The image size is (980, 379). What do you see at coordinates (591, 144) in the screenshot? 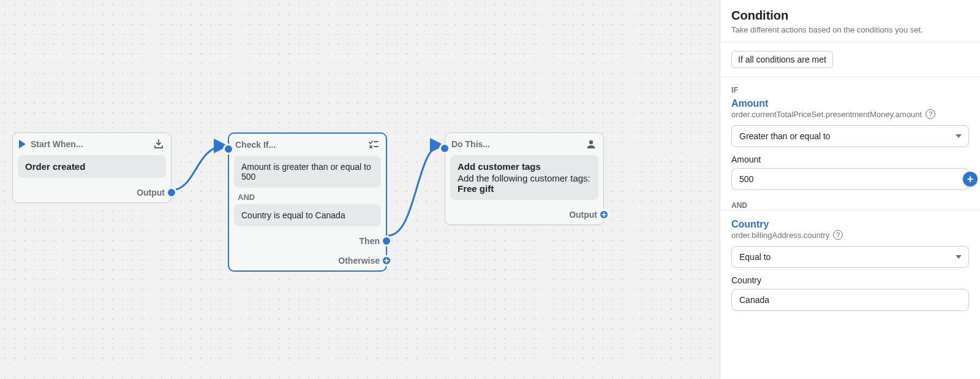
I see `user-icon` at bounding box center [591, 144].